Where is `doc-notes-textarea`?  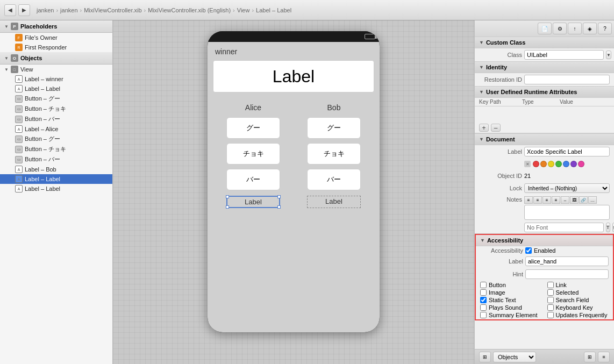
doc-notes-textarea is located at coordinates (567, 212).